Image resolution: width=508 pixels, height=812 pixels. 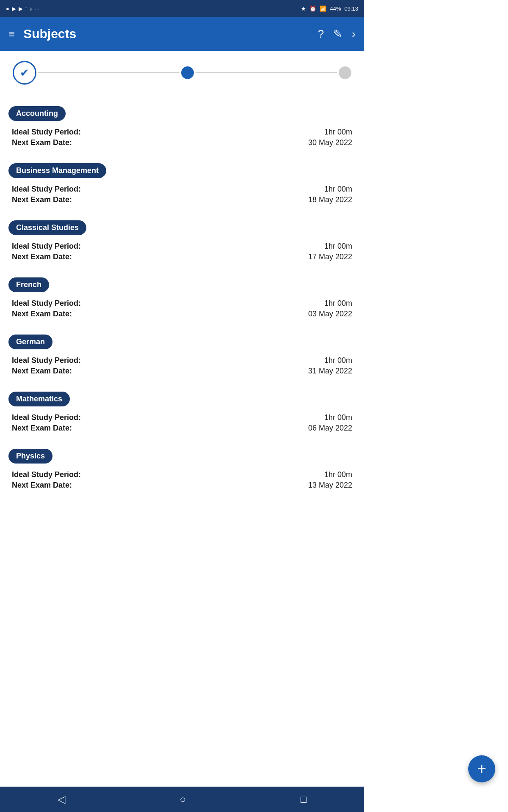 I want to click on subject-section: Business ManagementIdeal Study Period:1h…, so click(x=182, y=184).